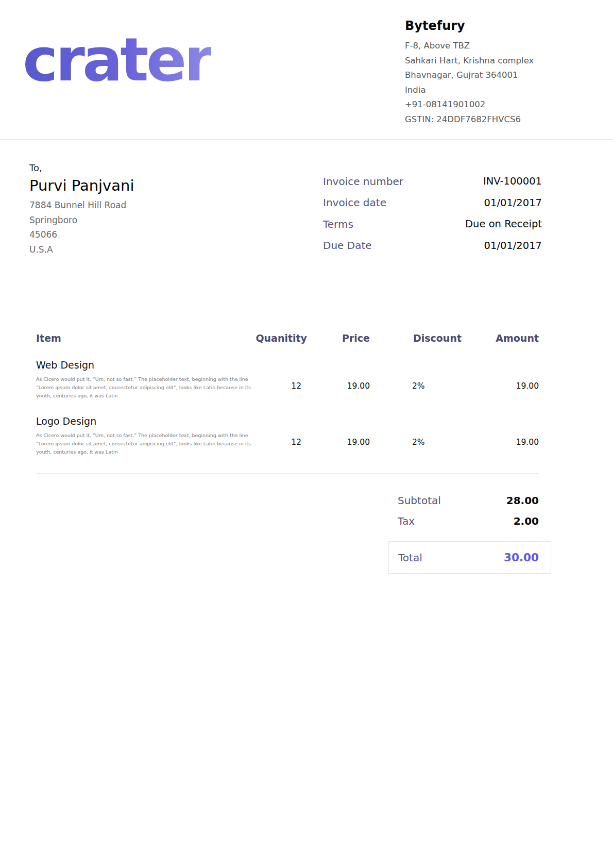  Describe the element at coordinates (503, 75) in the screenshot. I see `company-address-line: Bhavnagar, Gujrat 364001` at that location.